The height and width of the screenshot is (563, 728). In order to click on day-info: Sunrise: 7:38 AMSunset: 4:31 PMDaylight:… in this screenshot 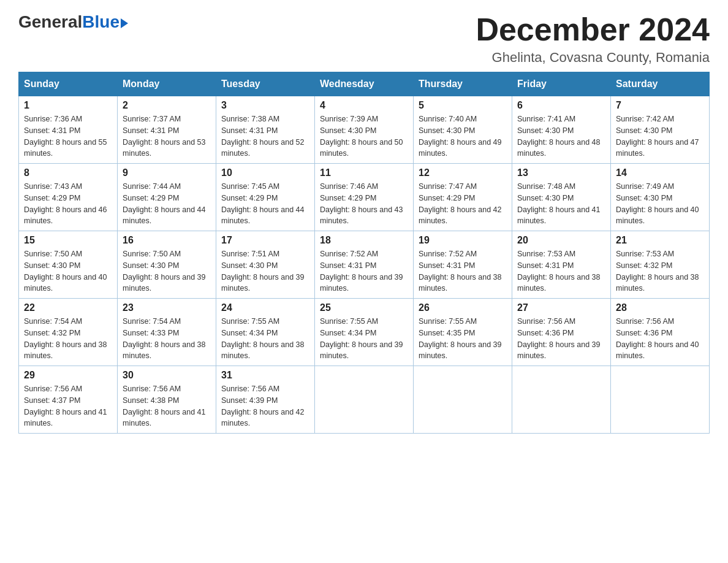, I will do `click(265, 136)`.